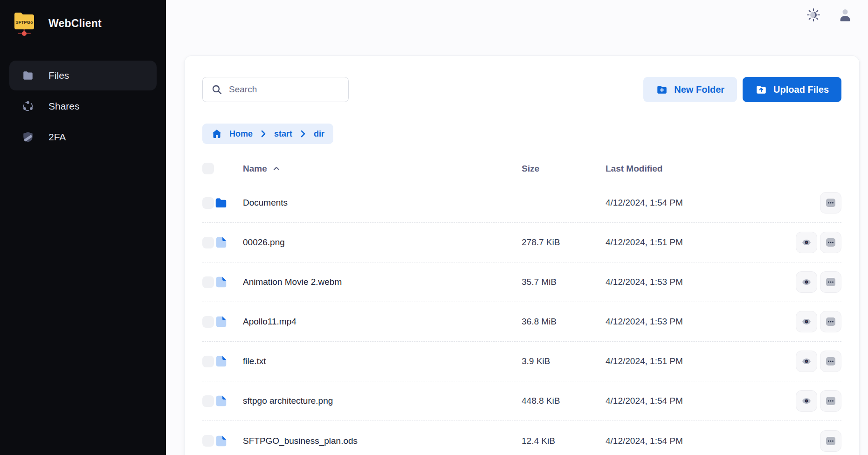  I want to click on select-all-checkbox, so click(208, 169).